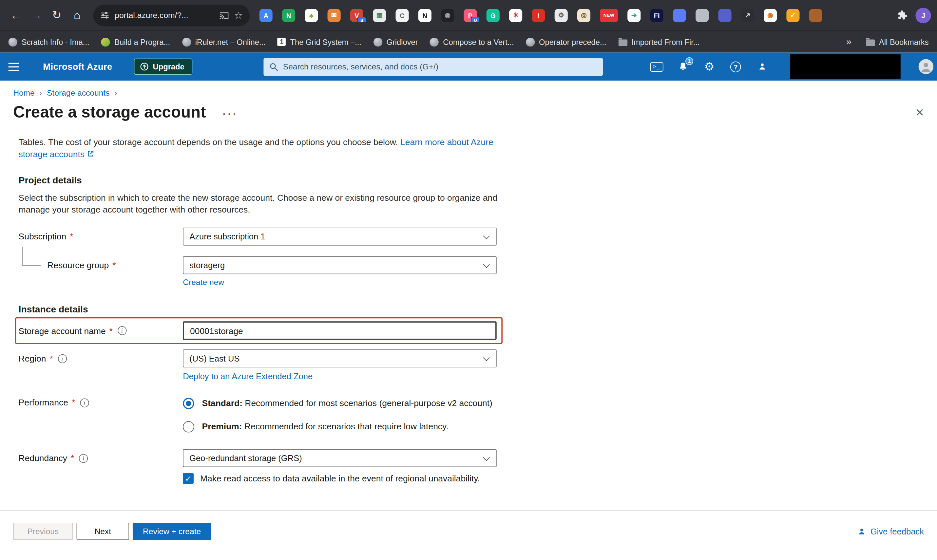 The image size is (937, 560). I want to click on bookmark-item: Build a Progra..., so click(136, 42).